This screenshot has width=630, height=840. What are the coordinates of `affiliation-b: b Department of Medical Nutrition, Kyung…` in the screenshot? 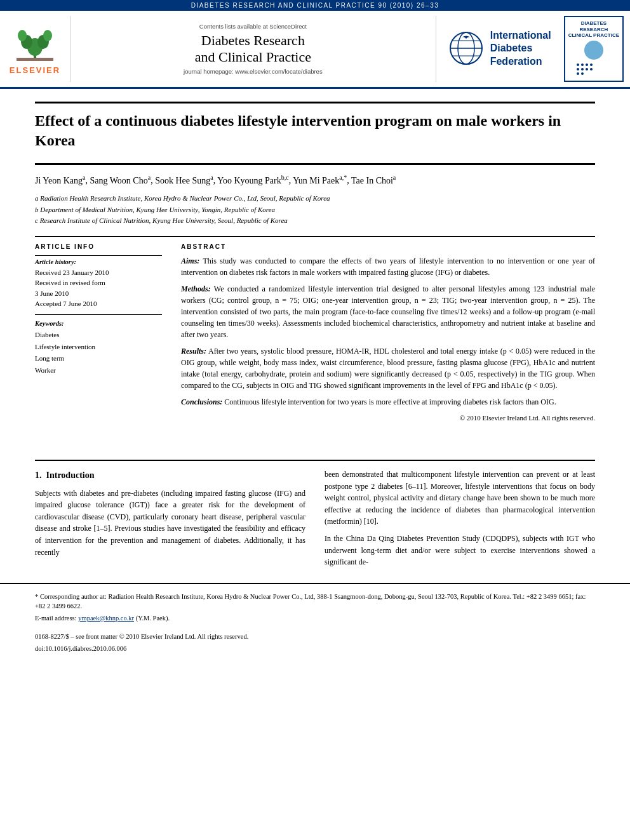 It's located at (315, 210).